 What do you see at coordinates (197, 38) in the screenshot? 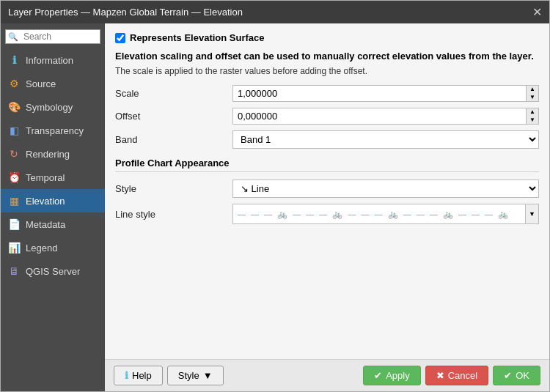
I see `elevation-surface-label: Represents Elevation Surface` at bounding box center [197, 38].